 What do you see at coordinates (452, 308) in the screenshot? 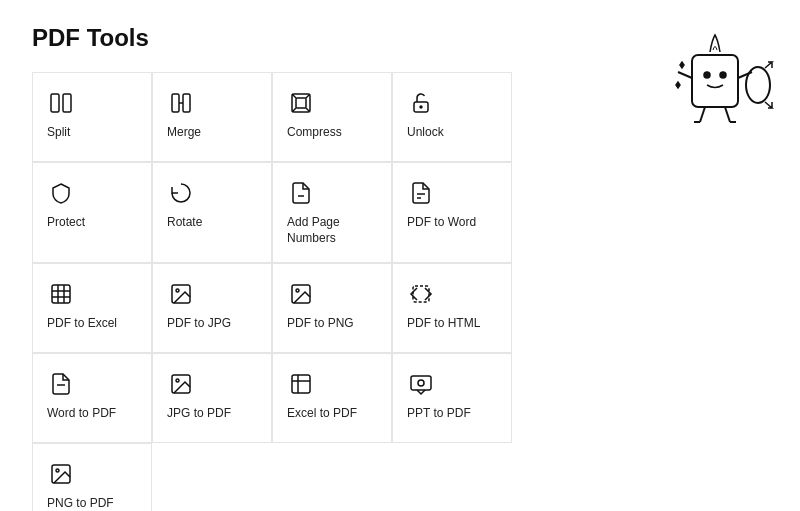
I see `tool-card-pdf-to-html: PDF to HTML` at bounding box center [452, 308].